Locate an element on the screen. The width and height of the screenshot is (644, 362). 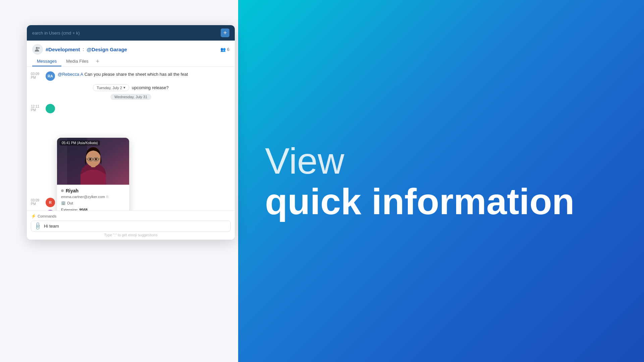
channel-name: #Development is located at coordinates (63, 50).